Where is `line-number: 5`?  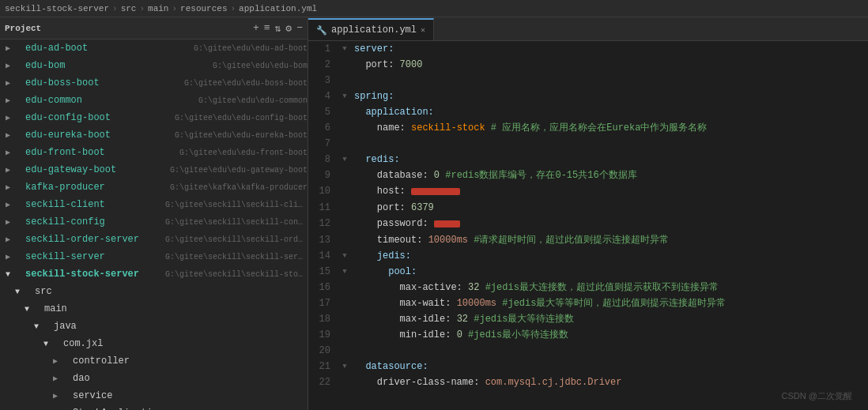
line-number: 5 is located at coordinates (323, 112).